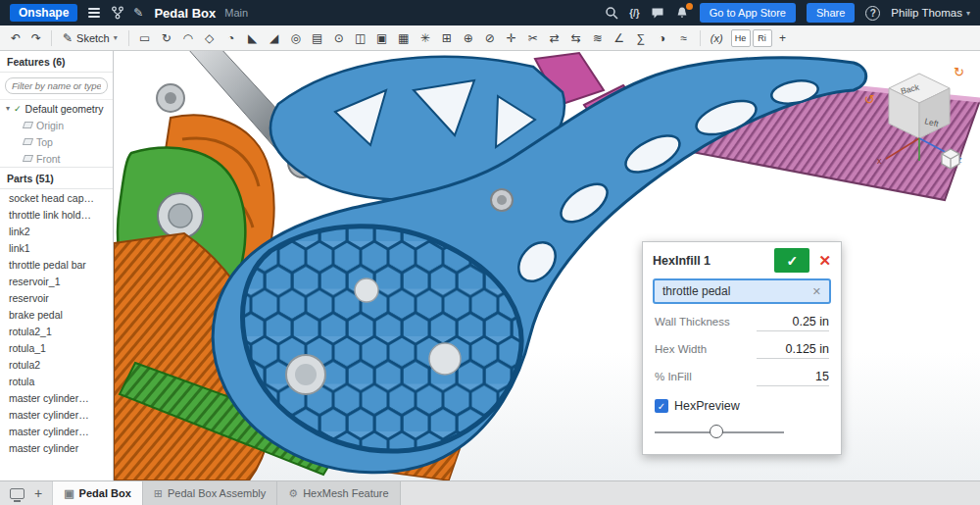  I want to click on move-face-icon: ⇄, so click(555, 38).